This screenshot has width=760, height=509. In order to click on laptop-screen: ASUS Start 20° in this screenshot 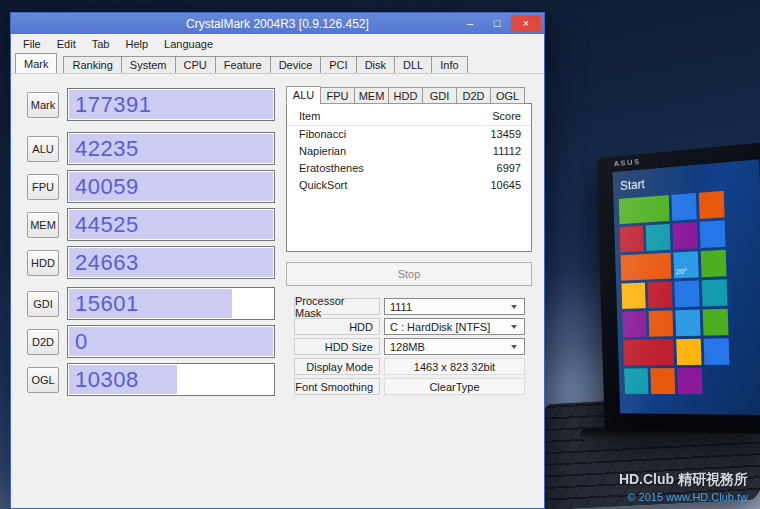, I will do `click(678, 288)`.